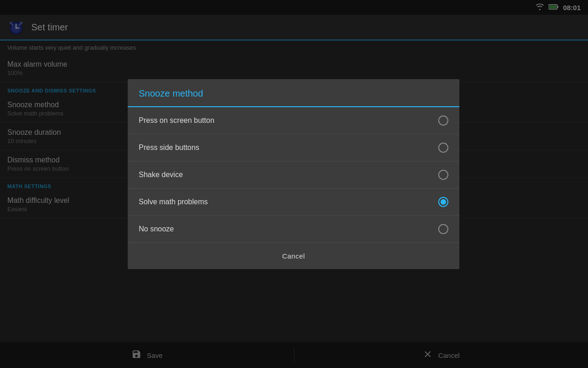 The image size is (588, 368). What do you see at coordinates (176, 121) in the screenshot?
I see `option-label-0: Press on screen button` at bounding box center [176, 121].